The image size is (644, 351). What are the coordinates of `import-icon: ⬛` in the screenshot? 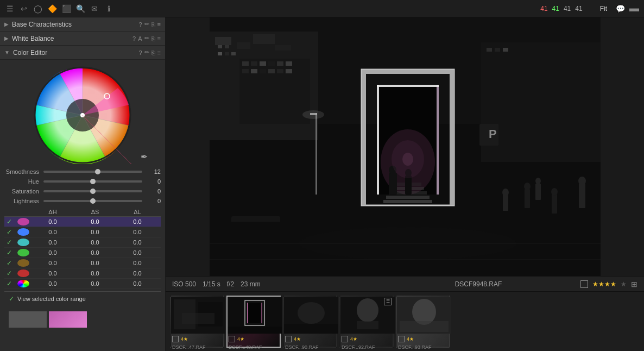 It's located at (66, 9).